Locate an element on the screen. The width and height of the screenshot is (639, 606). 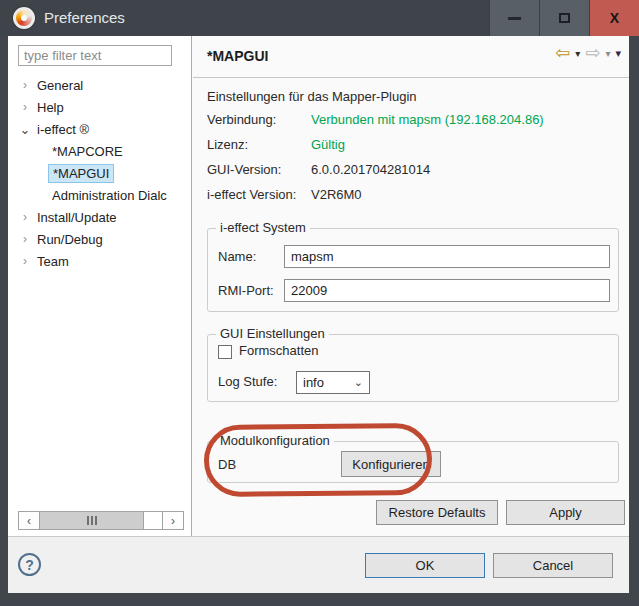
rmi-port-label: RMI-Port: is located at coordinates (246, 290).